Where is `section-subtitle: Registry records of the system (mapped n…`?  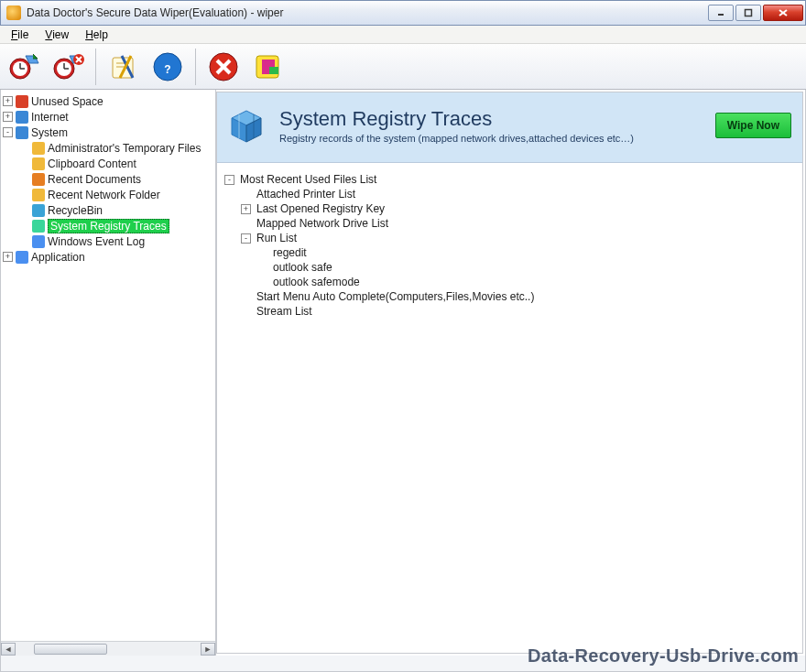
section-subtitle: Registry records of the system (mapped n… is located at coordinates (456, 138).